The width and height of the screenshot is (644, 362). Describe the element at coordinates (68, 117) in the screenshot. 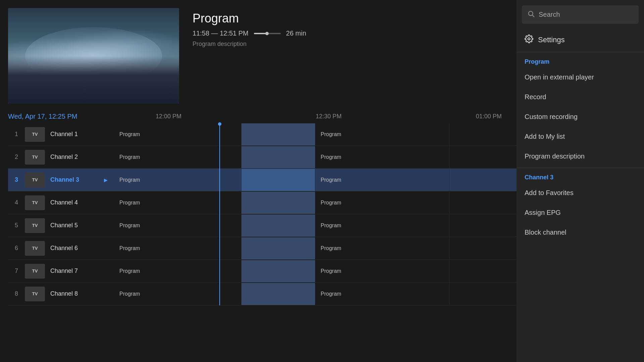

I see `current-datetime: Wed, Apr 17, 12:25 PM` at that location.